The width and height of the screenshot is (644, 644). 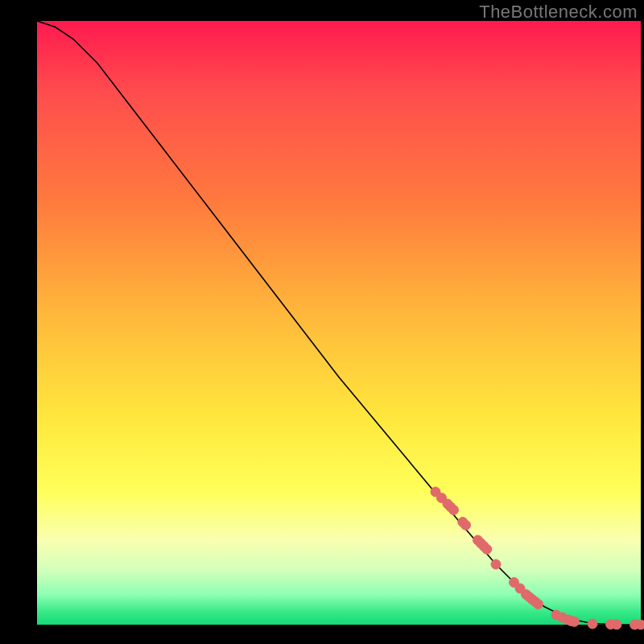 What do you see at coordinates (559, 12) in the screenshot?
I see `attribution-label: TheBottleneck.com` at bounding box center [559, 12].